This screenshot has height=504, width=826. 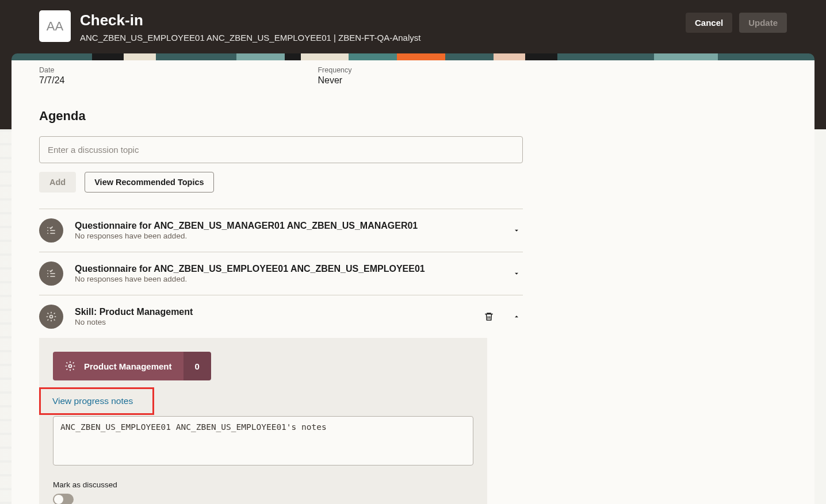 What do you see at coordinates (413, 76) in the screenshot?
I see `meta-row: Date 7/7/24 Frequency Never` at bounding box center [413, 76].